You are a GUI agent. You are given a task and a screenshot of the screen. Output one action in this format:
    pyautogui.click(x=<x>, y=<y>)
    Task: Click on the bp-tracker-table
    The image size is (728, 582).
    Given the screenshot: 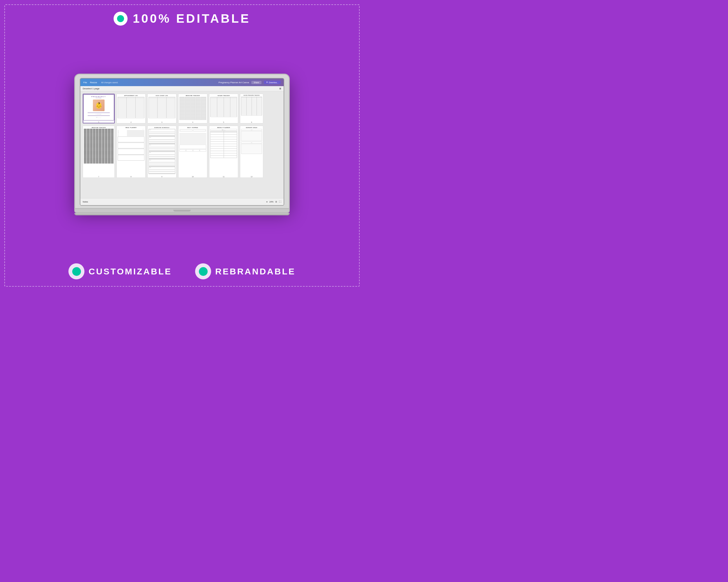 What is the action you would take?
    pyautogui.click(x=252, y=106)
    